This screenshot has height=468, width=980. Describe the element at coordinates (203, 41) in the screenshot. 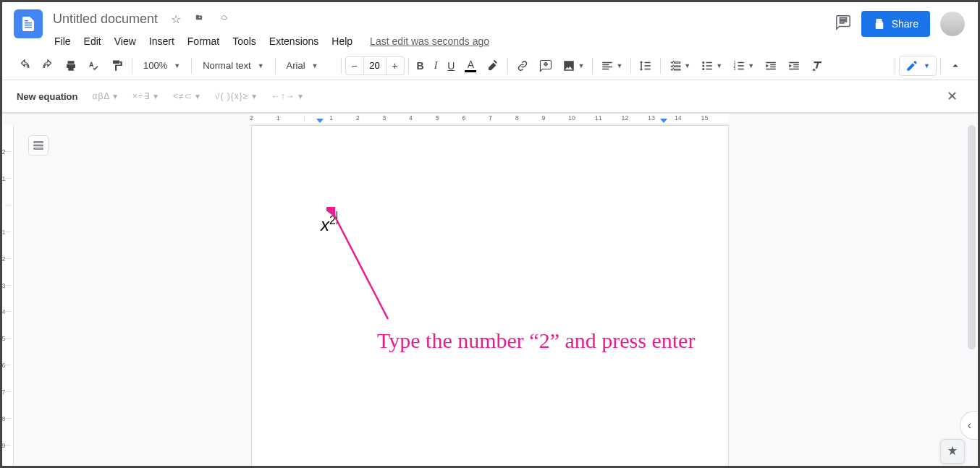

I see `menu-format: Format` at that location.